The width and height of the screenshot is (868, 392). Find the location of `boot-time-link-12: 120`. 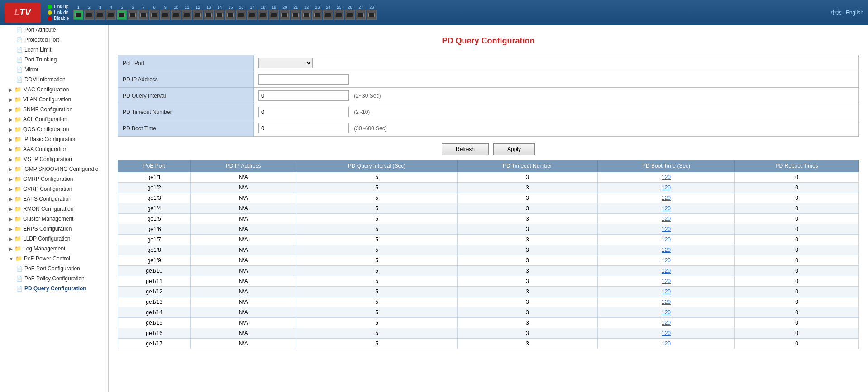

boot-time-link-12: 120 is located at coordinates (666, 302).